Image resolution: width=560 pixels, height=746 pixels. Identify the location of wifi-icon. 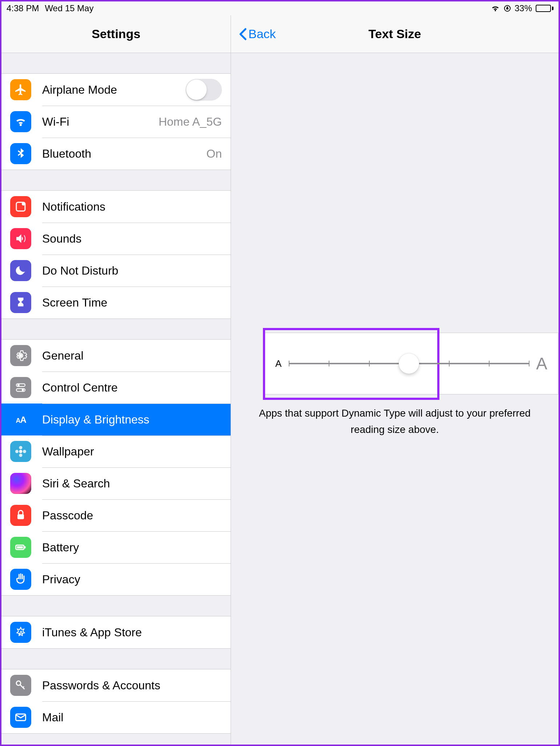
(21, 122).